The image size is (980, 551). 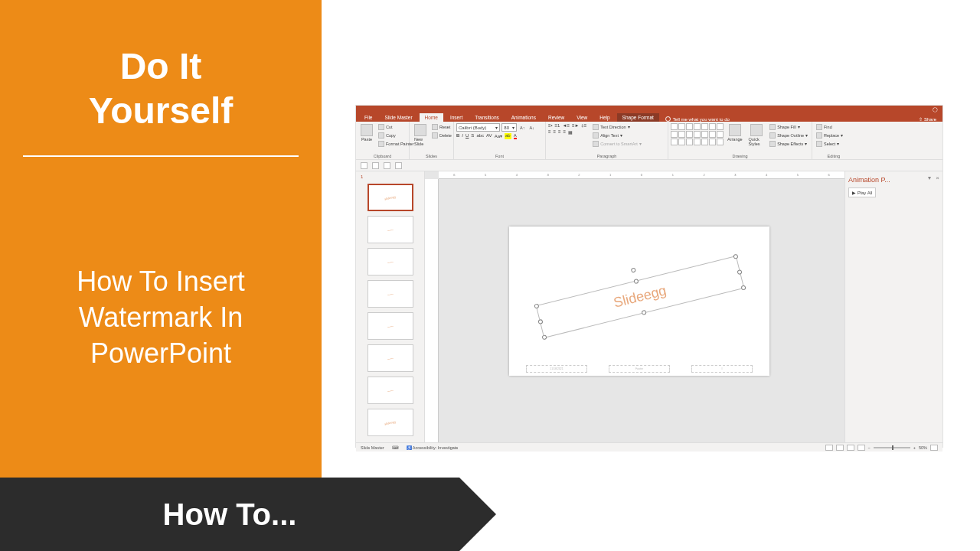 I want to click on indent-inc-button: ≡►, so click(x=576, y=126).